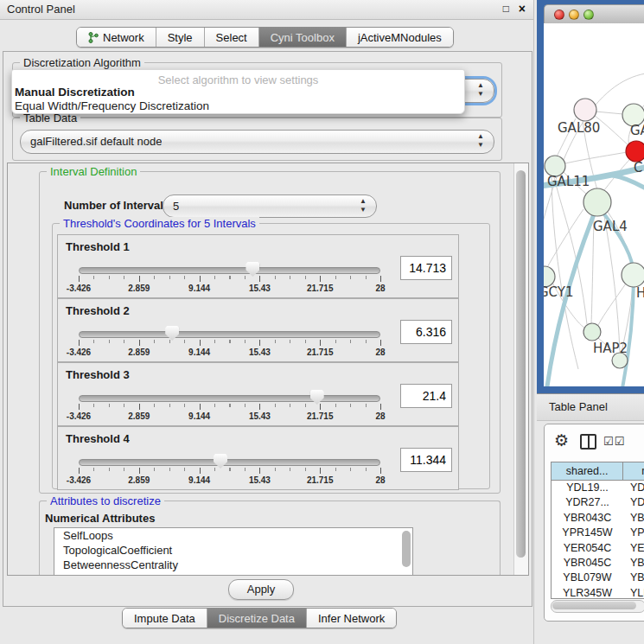 This screenshot has width=644, height=644. What do you see at coordinates (180, 38) in the screenshot?
I see `tab-style-label: Style` at bounding box center [180, 38].